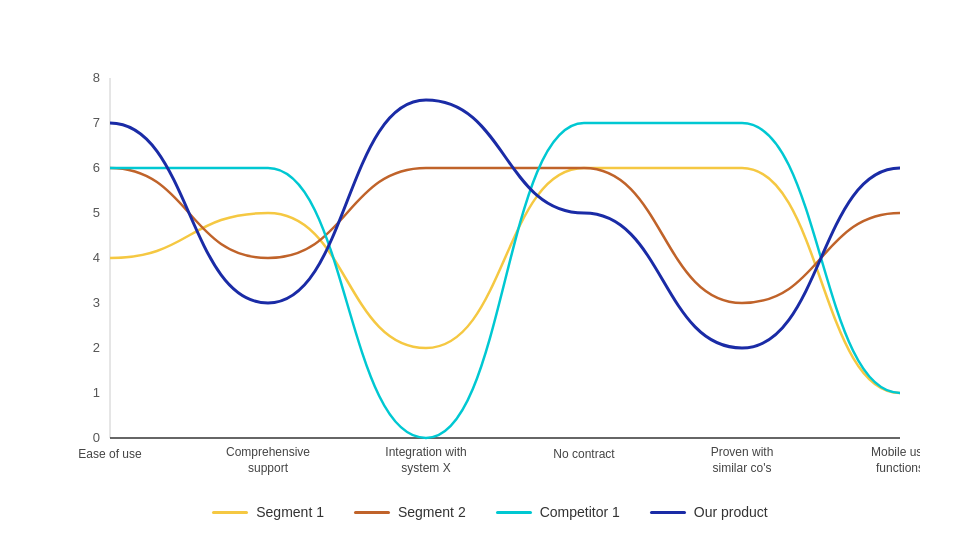 The width and height of the screenshot is (960, 540). What do you see at coordinates (96, 168) in the screenshot?
I see `y-label-6: 6` at bounding box center [96, 168].